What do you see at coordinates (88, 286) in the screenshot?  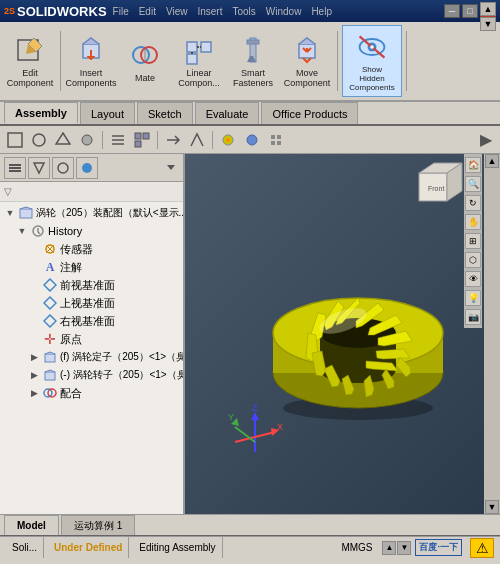 I see `tree-front-plane-label: 前视基准面` at bounding box center [88, 286].